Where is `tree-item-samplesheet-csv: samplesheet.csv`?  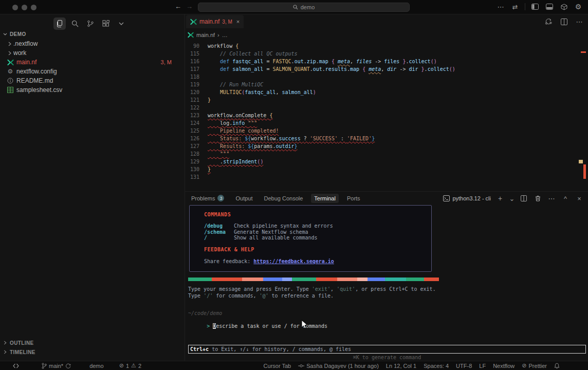
tree-item-samplesheet-csv: samplesheet.csv is located at coordinates (92, 90).